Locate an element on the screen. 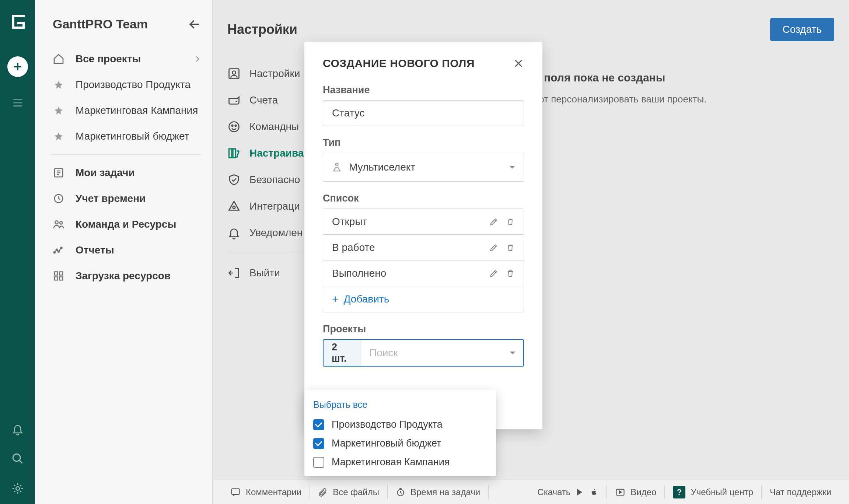  dropdown-option: Маркетинговый бюджет is located at coordinates (400, 444).